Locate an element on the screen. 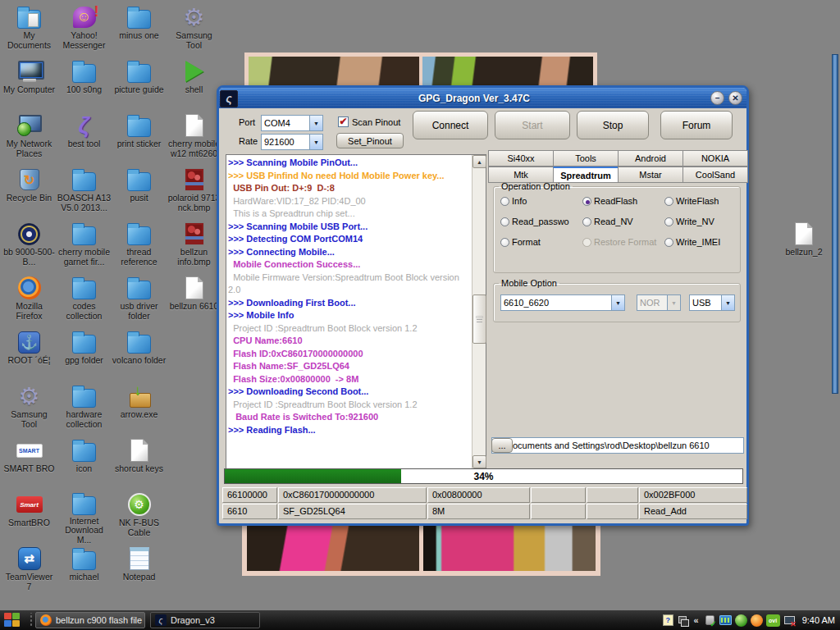 This screenshot has height=630, width=840. desktop-icon: cherry mobile w12 mt6260 is located at coordinates (194, 139).